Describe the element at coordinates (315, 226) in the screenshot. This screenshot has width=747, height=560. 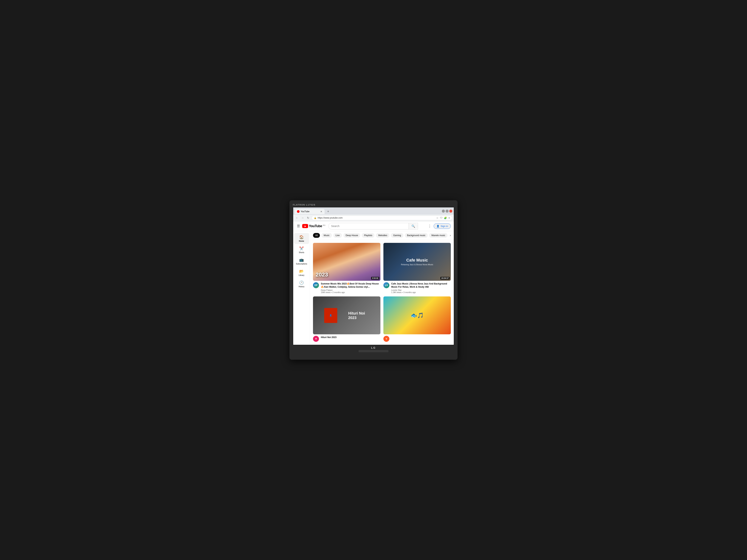
I see `youtube-logo-text: YouTube` at that location.